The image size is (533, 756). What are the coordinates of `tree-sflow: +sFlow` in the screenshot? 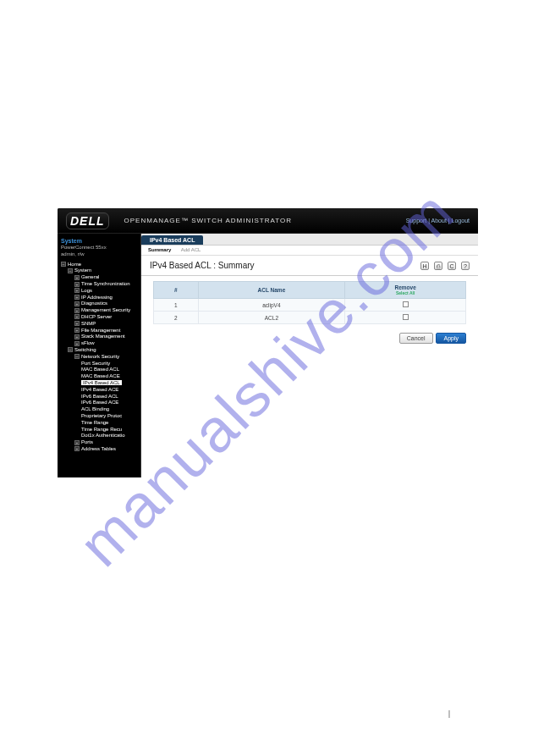 It's located at (100, 344).